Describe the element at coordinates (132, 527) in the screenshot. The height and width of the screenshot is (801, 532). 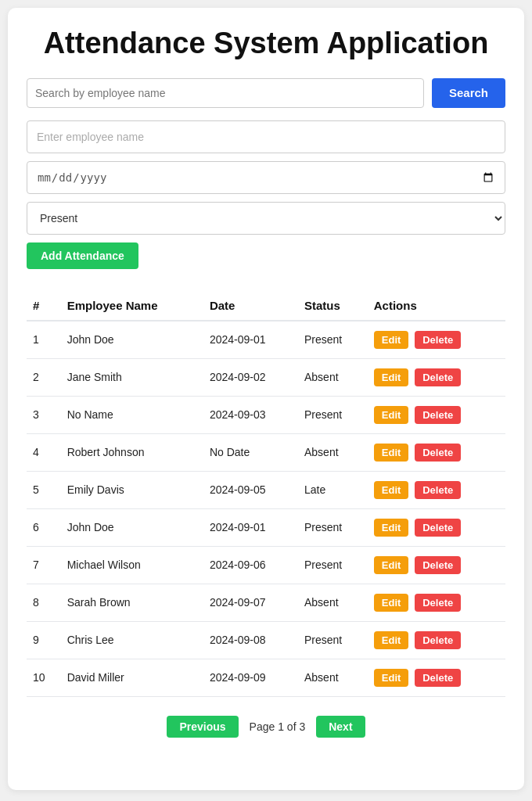
I see `cell-name: John Doe` at that location.